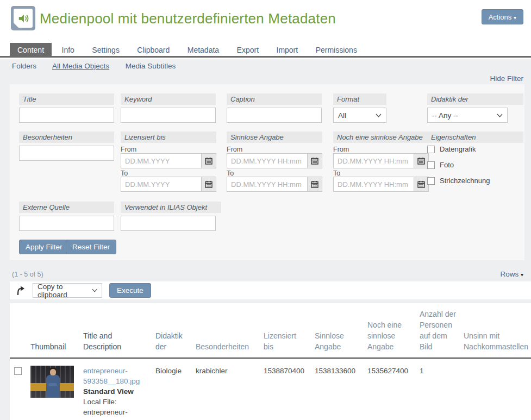  Describe the element at coordinates (44, 247) in the screenshot. I see `apply-filter-button: Apply Filter` at that location.